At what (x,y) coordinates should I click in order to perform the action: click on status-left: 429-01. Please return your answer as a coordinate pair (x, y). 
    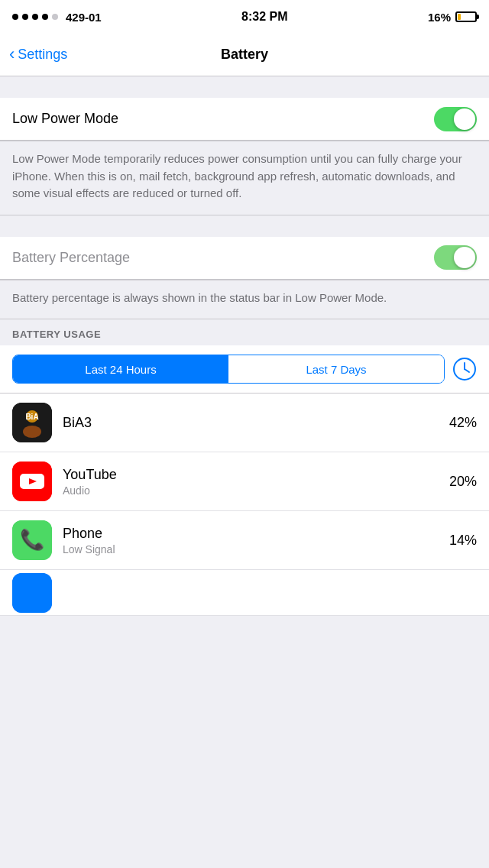
    Looking at the image, I should click on (57, 17).